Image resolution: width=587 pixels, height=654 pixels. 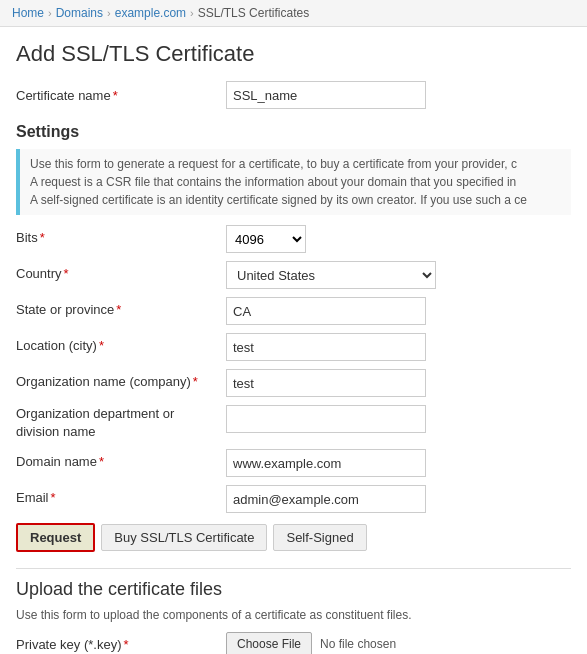 I want to click on location-row: Location (city)*, so click(x=294, y=347).